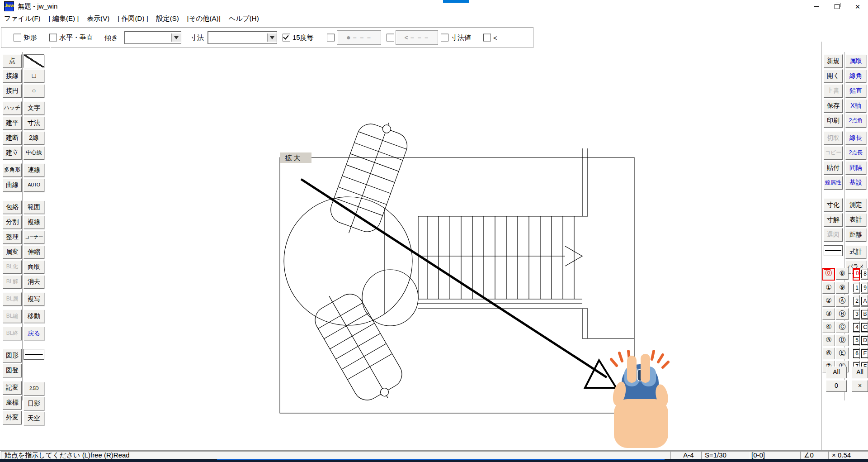  Describe the element at coordinates (34, 252) in the screenshot. I see `left-tool-button-伸縮: 伸縮` at that location.